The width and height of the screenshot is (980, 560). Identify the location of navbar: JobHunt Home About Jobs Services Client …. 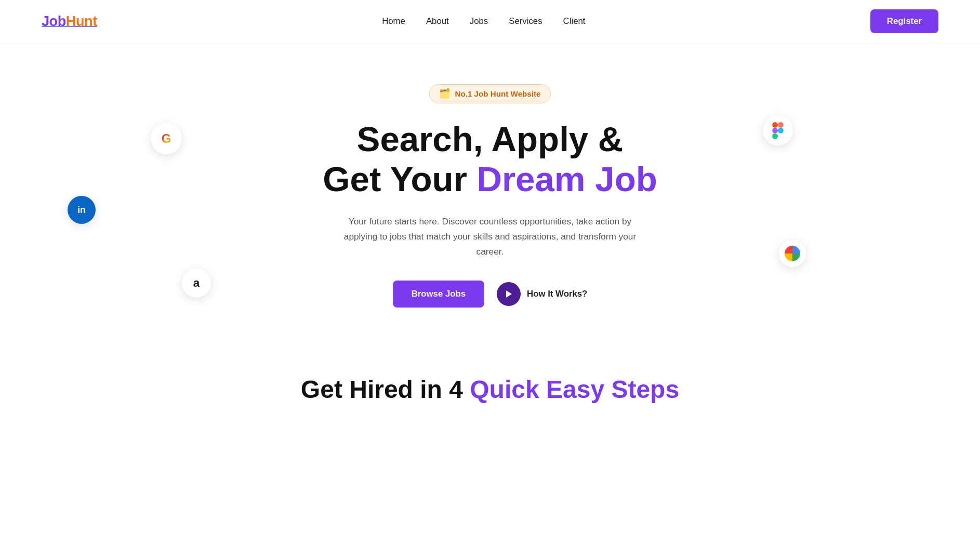
(490, 21).